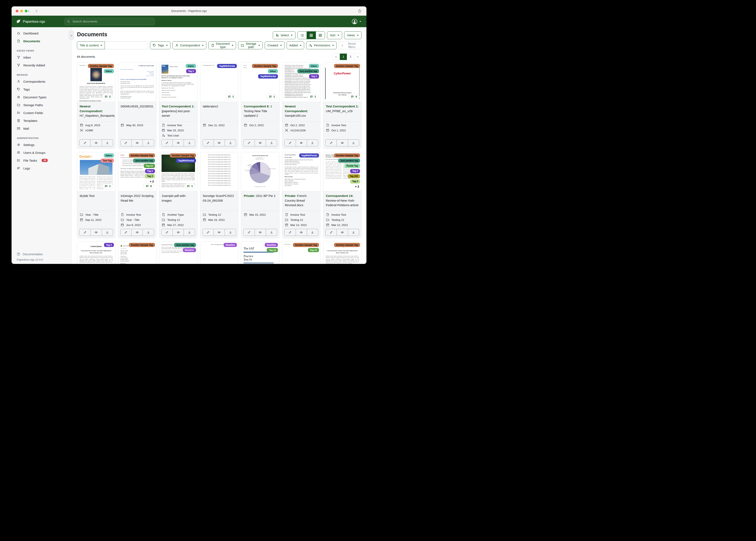 The width and height of the screenshot is (756, 541). I want to click on document-title: Test Correspondent 1: [paperless] test p…, so click(178, 112).